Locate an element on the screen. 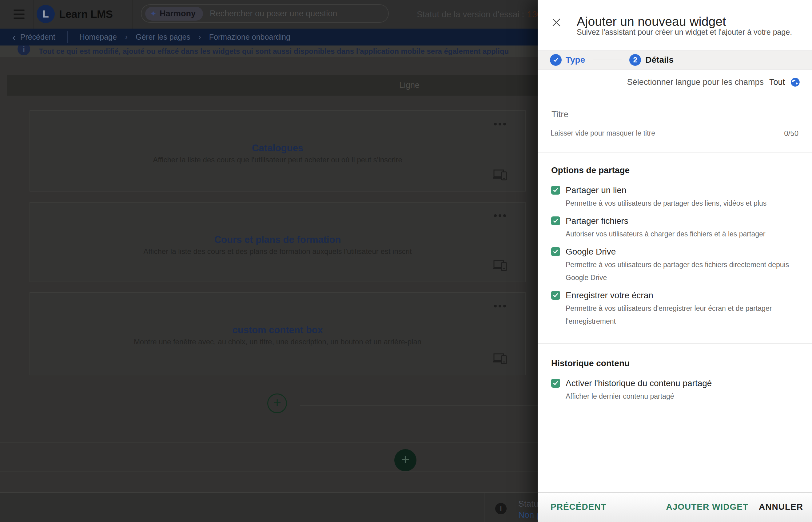  checkbox-description: Autoriser vos utilisateurs à charger des… is located at coordinates (665, 234).